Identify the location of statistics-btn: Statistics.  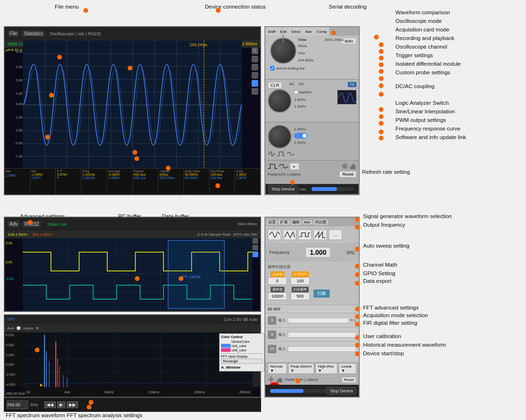
(33, 33).